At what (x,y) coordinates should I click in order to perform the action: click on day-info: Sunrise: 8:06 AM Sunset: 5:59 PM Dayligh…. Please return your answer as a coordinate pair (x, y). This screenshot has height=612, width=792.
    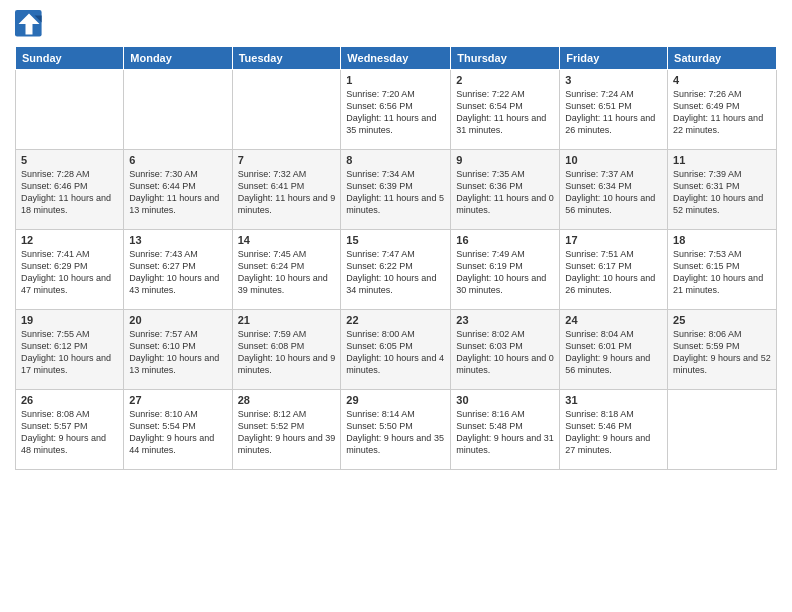
    Looking at the image, I should click on (722, 352).